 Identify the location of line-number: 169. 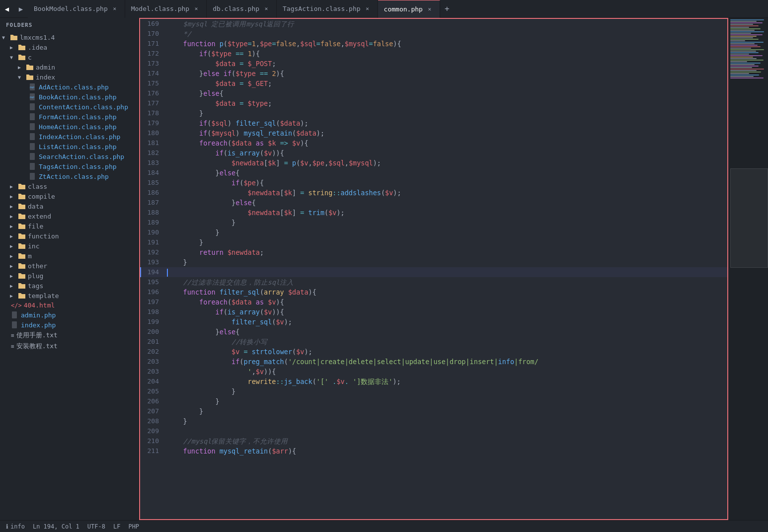
(153, 24).